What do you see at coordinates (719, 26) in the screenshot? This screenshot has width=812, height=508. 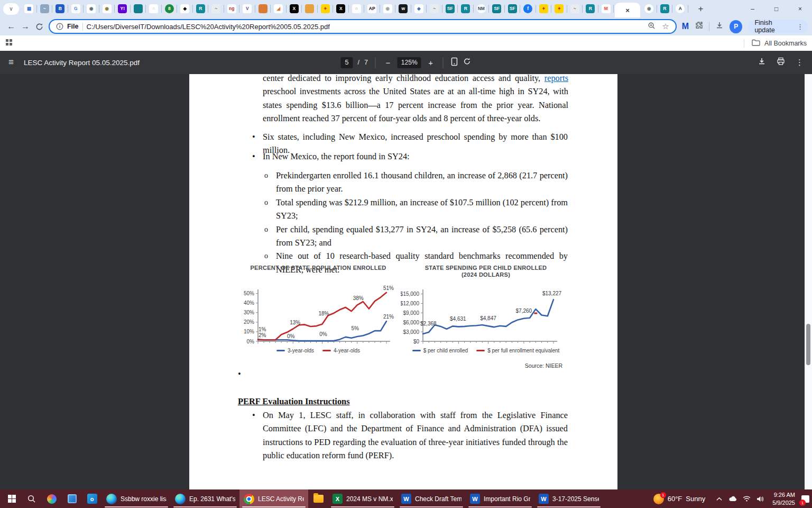 I see `downloads-icon` at bounding box center [719, 26].